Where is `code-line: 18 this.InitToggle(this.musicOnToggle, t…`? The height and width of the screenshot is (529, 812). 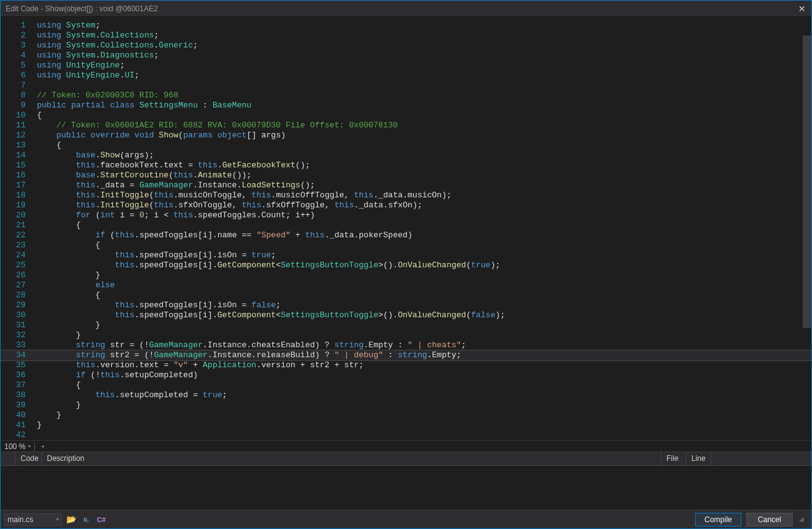 code-line: 18 this.InitToggle(this.musicOnToggle, t… is located at coordinates (406, 195).